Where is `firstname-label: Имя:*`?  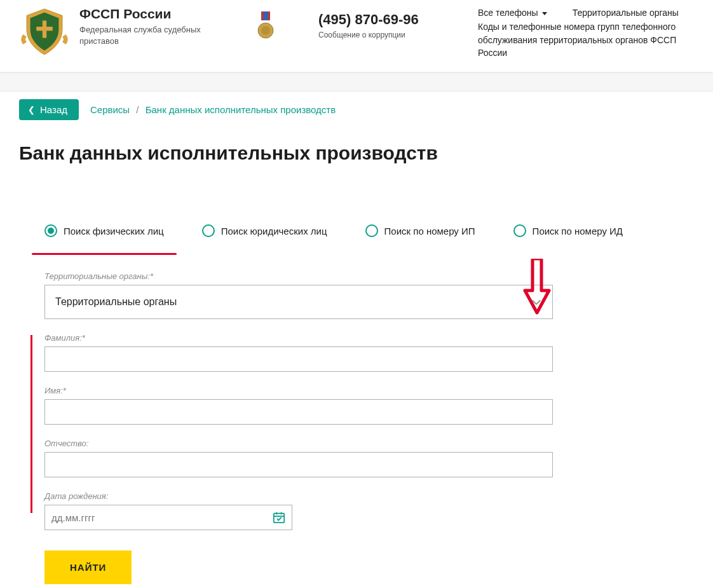
firstname-label: Имя:* is located at coordinates (299, 390).